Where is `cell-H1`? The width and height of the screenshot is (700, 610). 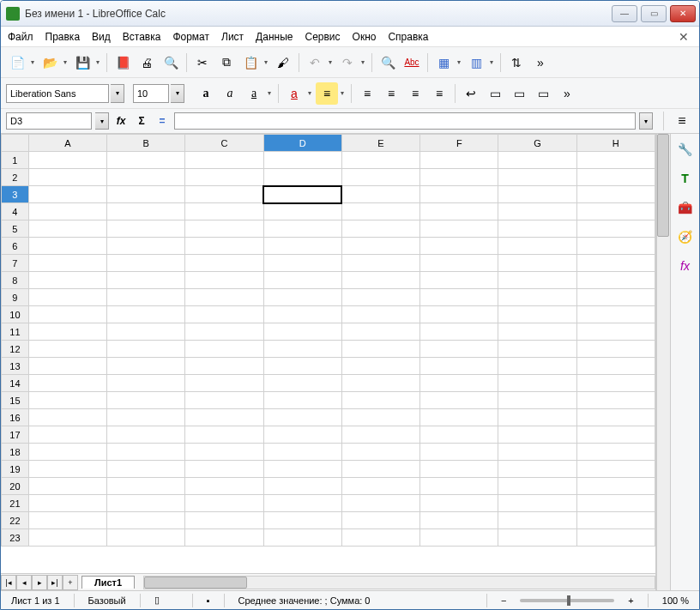 cell-H1 is located at coordinates (616, 160).